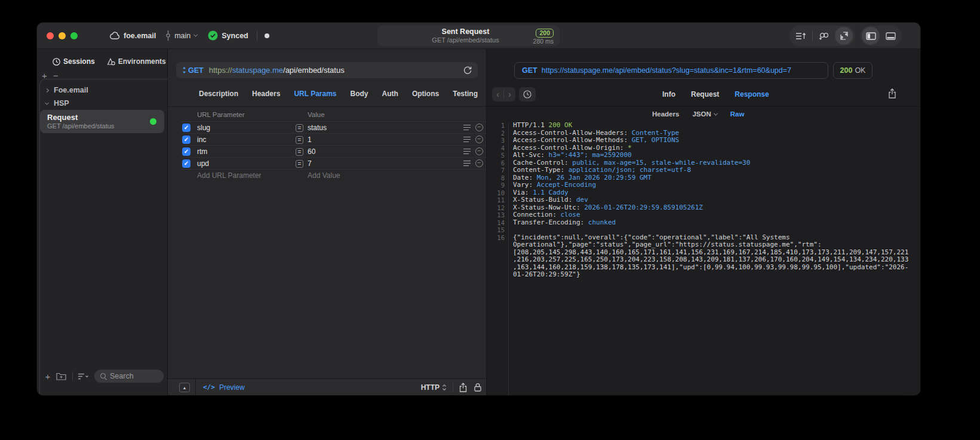 This screenshot has height=440, width=980. Describe the element at coordinates (751, 94) in the screenshot. I see `tab-response: Response` at that location.